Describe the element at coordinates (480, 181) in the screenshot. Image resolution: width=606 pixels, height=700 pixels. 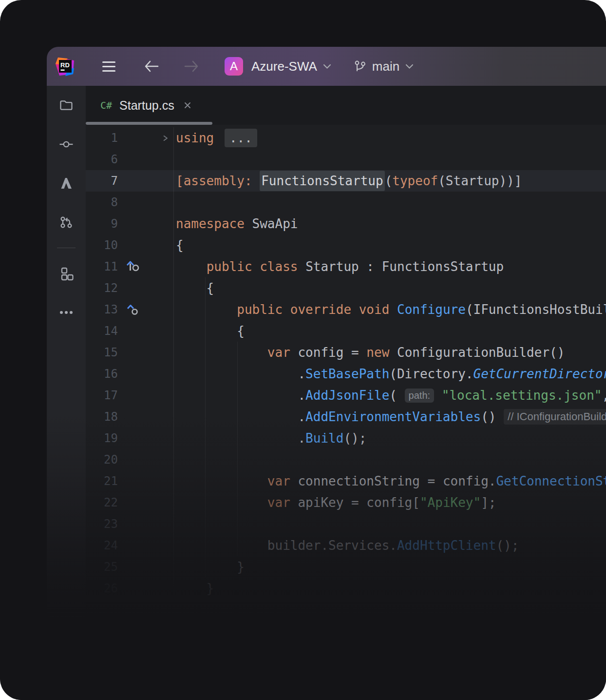
I see `code-token: (Startup))]` at that location.